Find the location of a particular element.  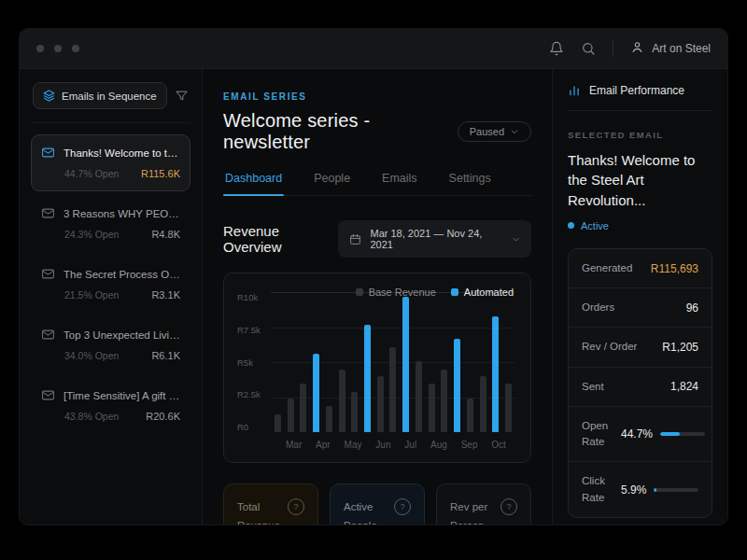

legend-item: Base Revenue is located at coordinates (396, 292).